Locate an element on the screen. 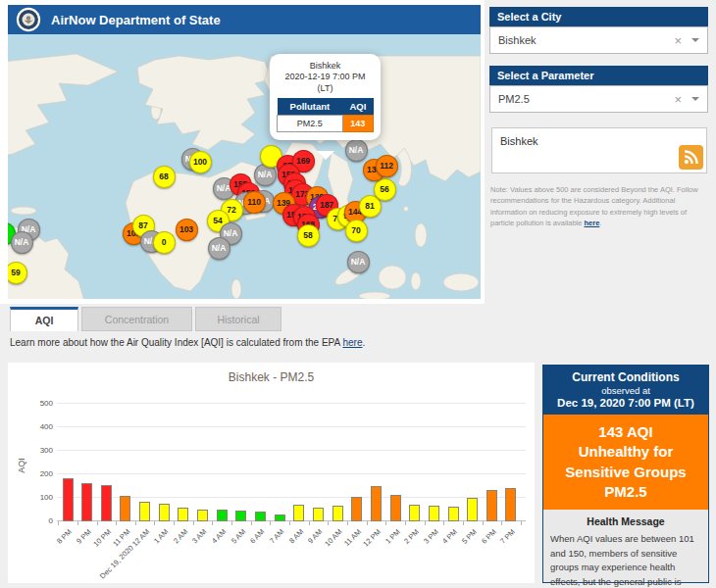 The image size is (716, 588). aqi-marker: 68 is located at coordinates (165, 176).